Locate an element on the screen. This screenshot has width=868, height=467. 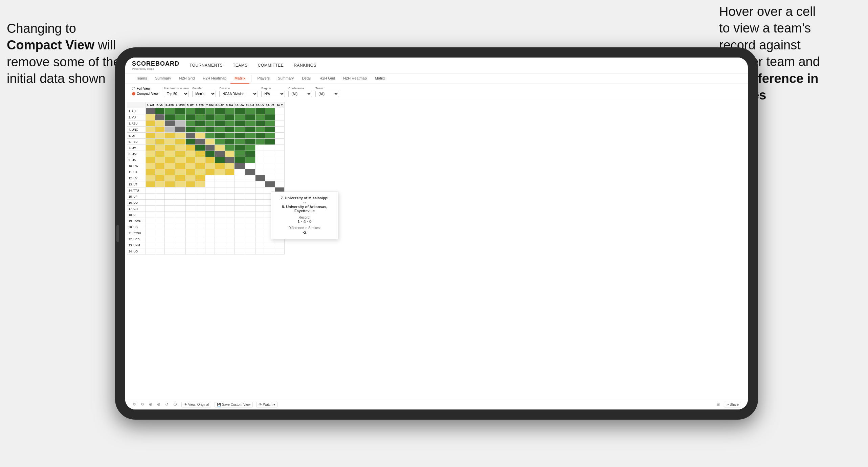
subnav-teams: Teams is located at coordinates (141, 79).